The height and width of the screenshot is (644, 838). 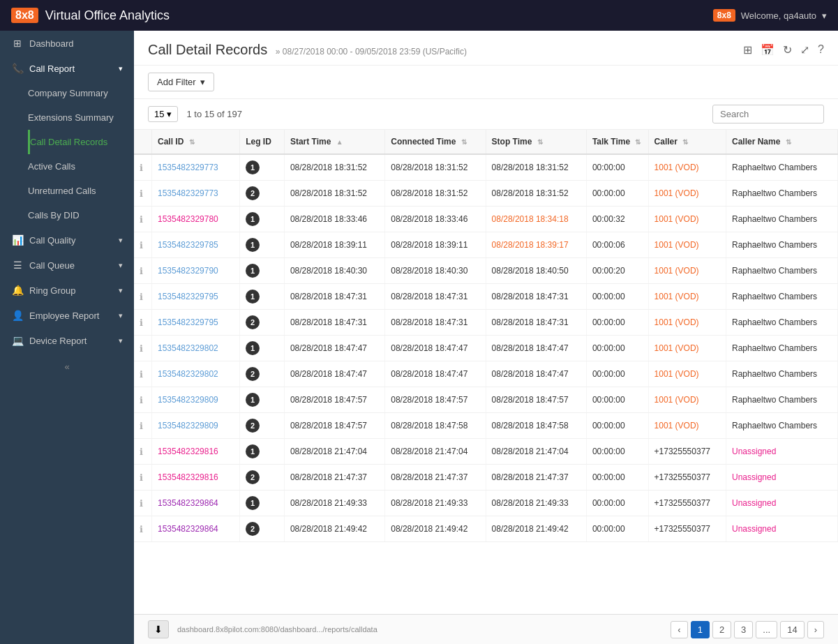 I want to click on sidebar-item-ring-group: 🔔 Ring Group ▾, so click(x=67, y=290).